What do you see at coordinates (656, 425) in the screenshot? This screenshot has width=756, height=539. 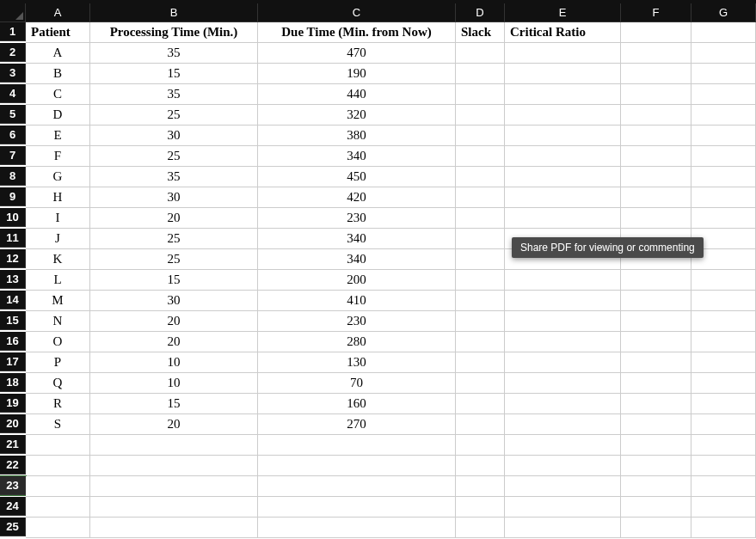 I see `cell-F20` at bounding box center [656, 425].